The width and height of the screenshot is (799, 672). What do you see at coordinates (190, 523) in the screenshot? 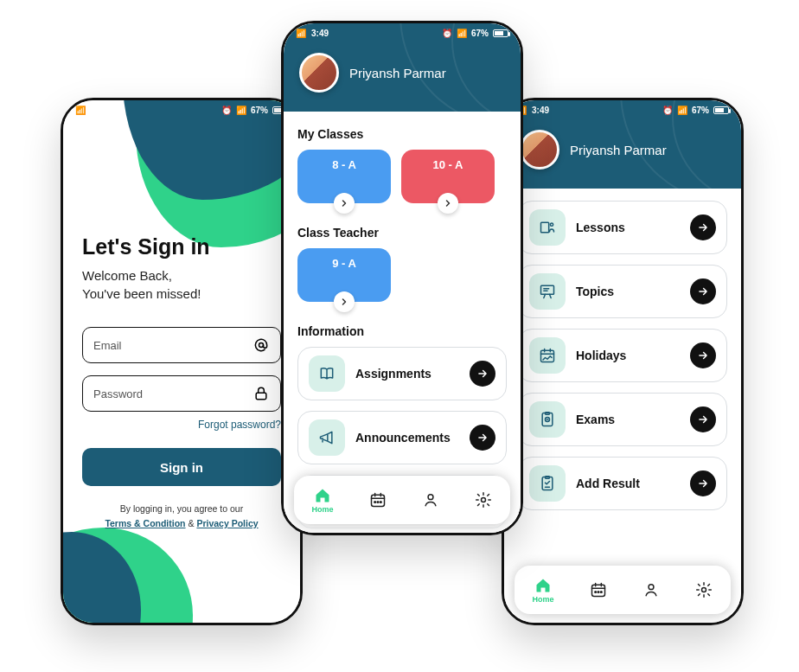
I see `agree-amp: &` at bounding box center [190, 523].